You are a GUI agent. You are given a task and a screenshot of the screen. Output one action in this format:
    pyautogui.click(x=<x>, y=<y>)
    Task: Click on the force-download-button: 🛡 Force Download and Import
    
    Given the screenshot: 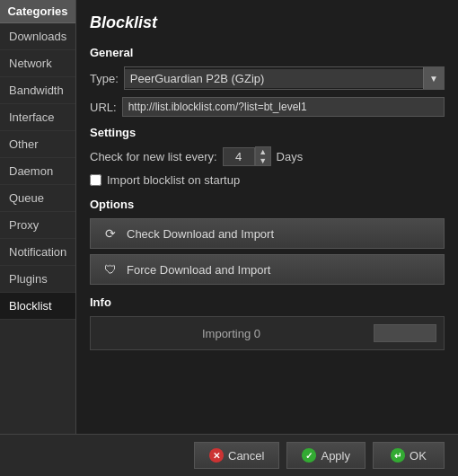 What is the action you would take?
    pyautogui.click(x=268, y=269)
    